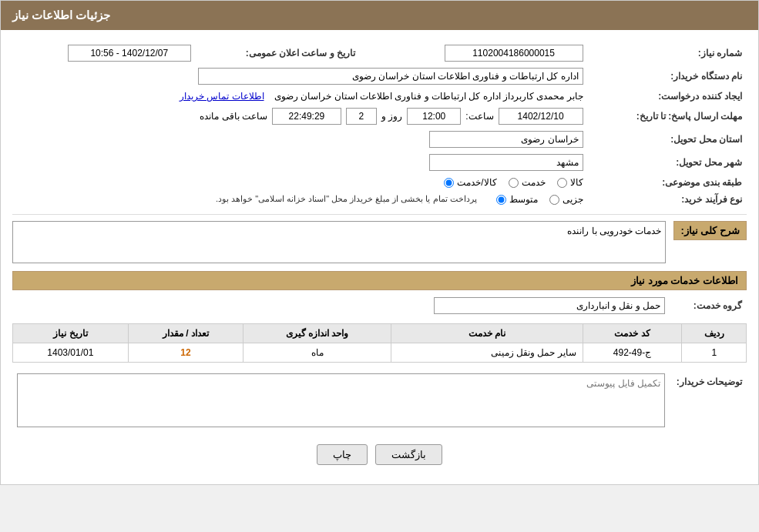  What do you see at coordinates (186, 334) in the screenshot?
I see `col-quantity: تعداد / مقدار` at bounding box center [186, 334].